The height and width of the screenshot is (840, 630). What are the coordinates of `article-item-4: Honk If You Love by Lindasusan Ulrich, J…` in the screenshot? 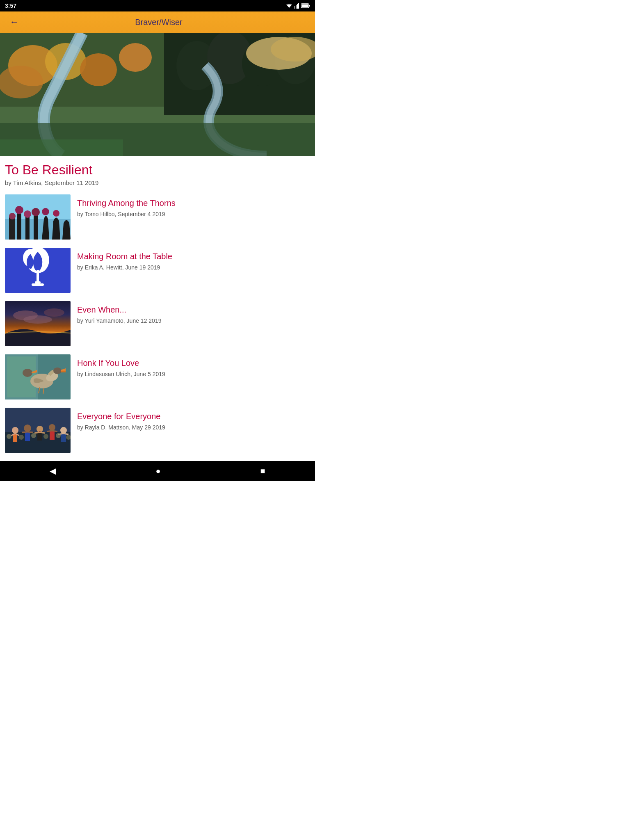 It's located at (158, 377).